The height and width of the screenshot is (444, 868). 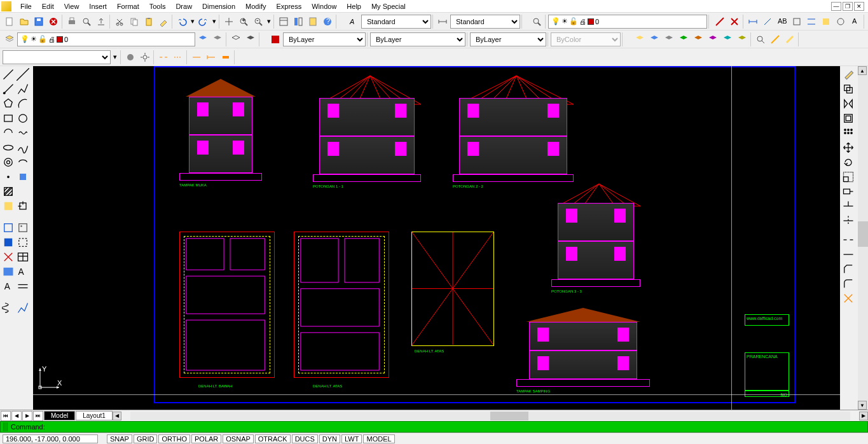 What do you see at coordinates (149, 22) in the screenshot?
I see `paste-button` at bounding box center [149, 22].